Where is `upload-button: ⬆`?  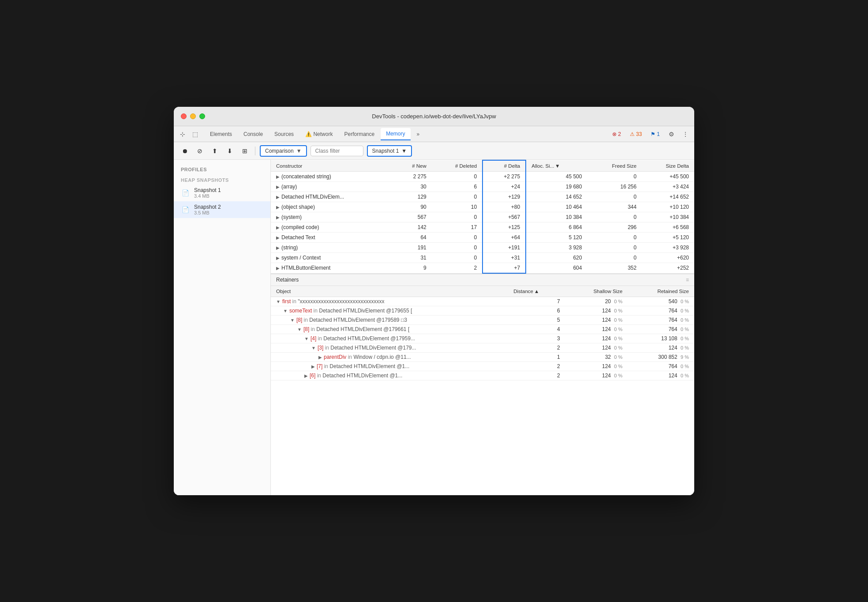
upload-button: ⬆ is located at coordinates (215, 151).